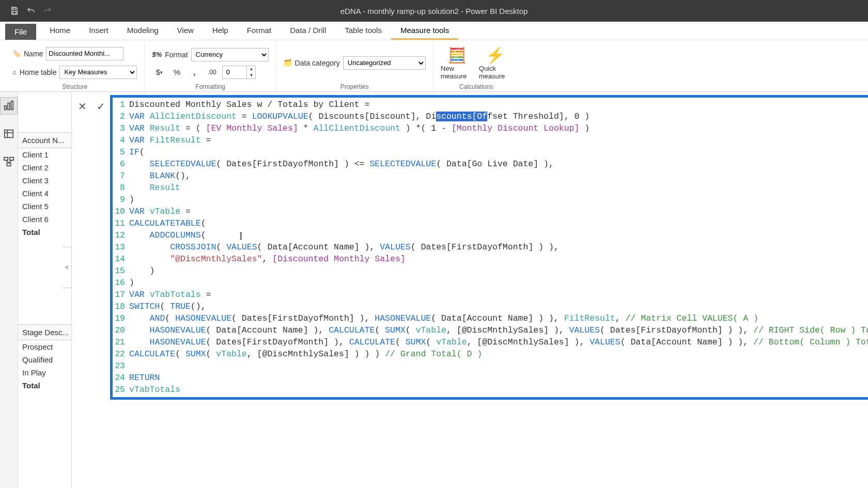  I want to click on code-line: 21 HASONEVALUE( Dates[FirstDayofMonth] )…, so click(490, 342).